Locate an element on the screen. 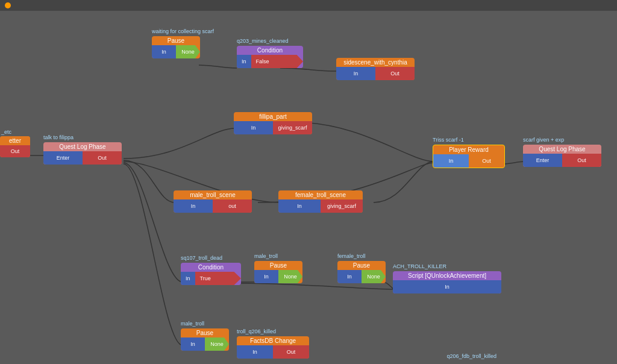 This screenshot has width=617, height=364. factsdb-change-title: FactsDB Change is located at coordinates (273, 341).